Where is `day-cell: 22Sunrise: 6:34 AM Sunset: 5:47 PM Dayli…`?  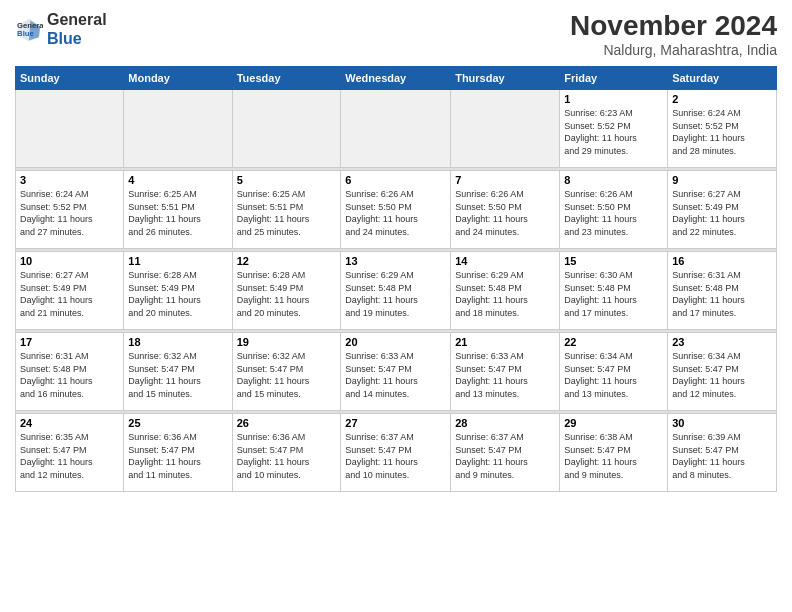 day-cell: 22Sunrise: 6:34 AM Sunset: 5:47 PM Dayli… is located at coordinates (614, 372).